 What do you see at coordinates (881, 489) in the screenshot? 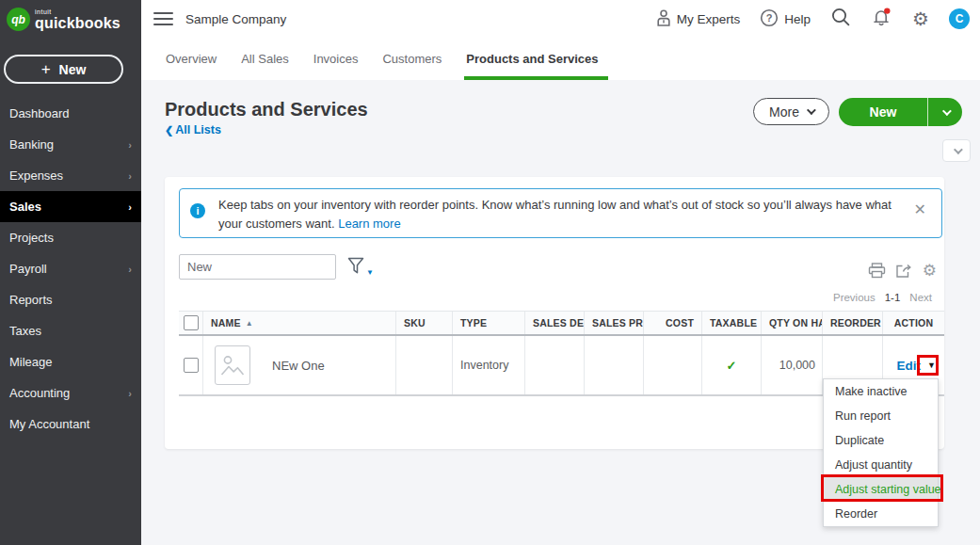
I see `menu-item-adjust-starting-value: Adjust starting value` at bounding box center [881, 489].